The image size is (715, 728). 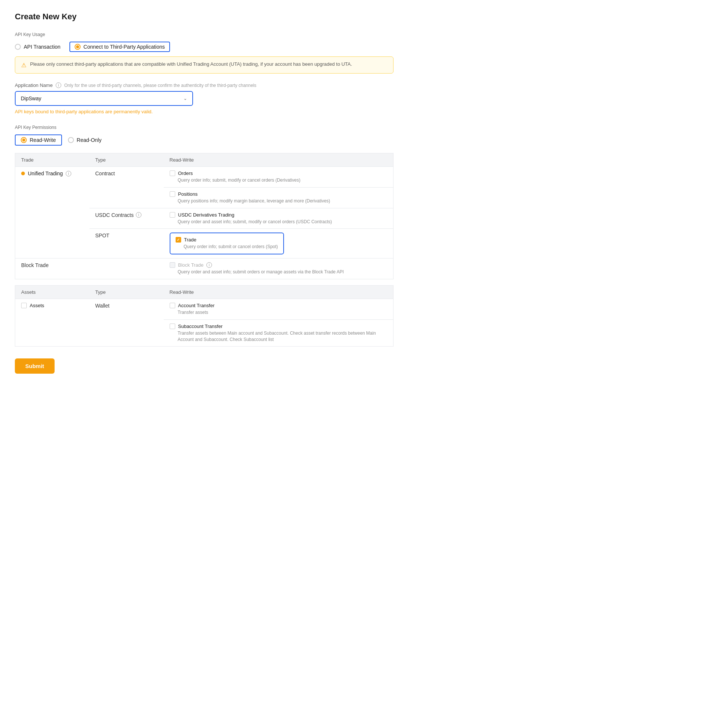 I want to click on positions-checkbox, so click(x=173, y=194).